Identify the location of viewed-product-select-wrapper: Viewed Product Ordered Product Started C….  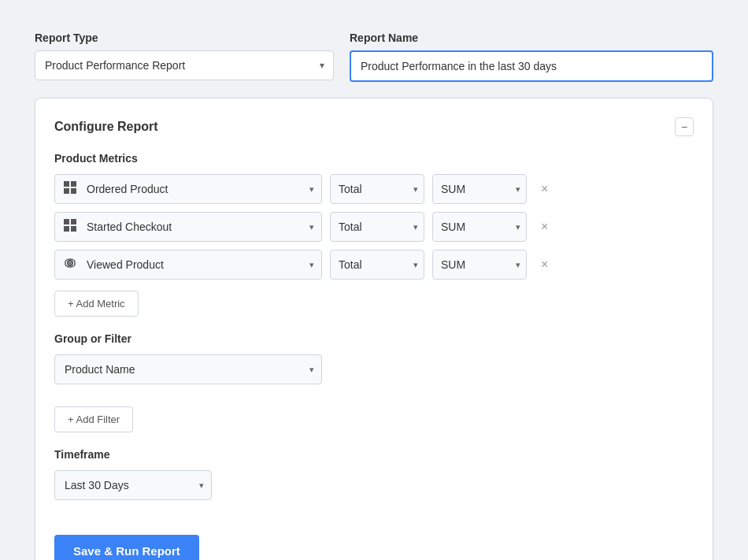
(188, 265).